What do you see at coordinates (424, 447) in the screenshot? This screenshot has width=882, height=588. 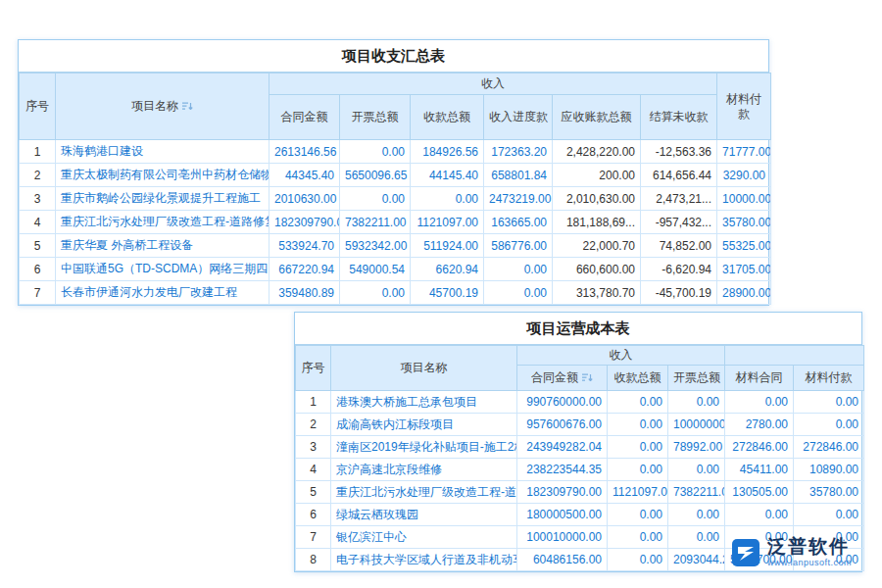 I see `project-name-link: 潼南区2019年绿化补贴项目-施工2标段` at bounding box center [424, 447].